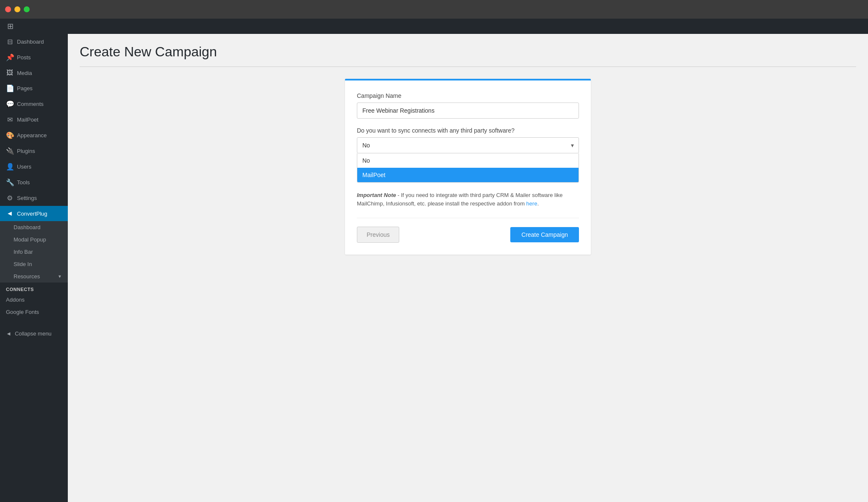 The height and width of the screenshot is (502, 868). I want to click on sidebar-submenu-convertplug: Dashboard Modal Popup Info Bar Slide In …, so click(34, 252).